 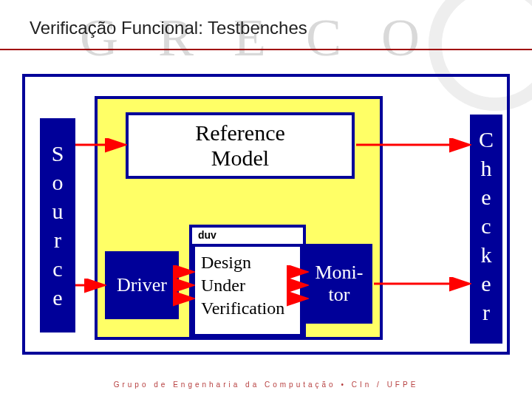 I want to click on duv-block: Design Under Verification, so click(x=248, y=290).